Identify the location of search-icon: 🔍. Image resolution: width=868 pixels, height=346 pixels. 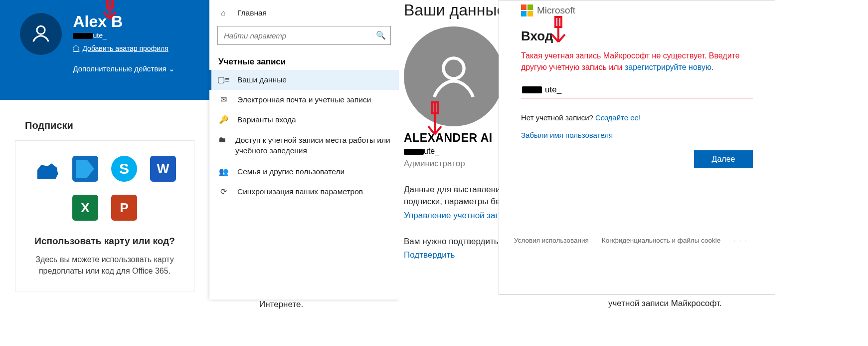
(381, 35).